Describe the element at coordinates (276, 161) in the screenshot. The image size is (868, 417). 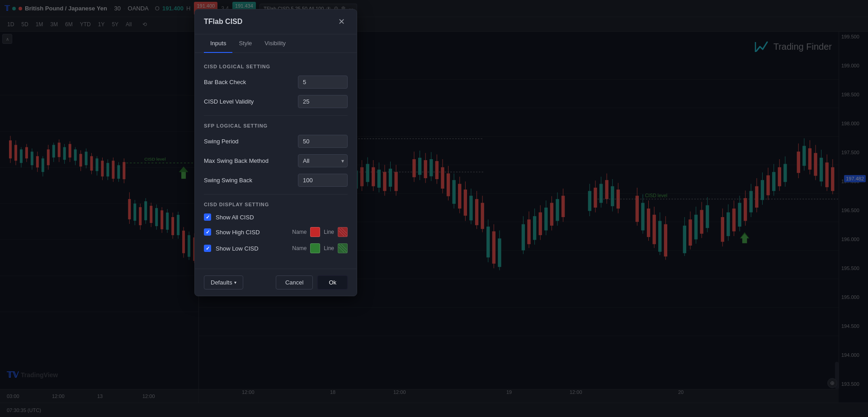
I see `modal-body: CISD LOGICAL SETTING Bar Back Check CISD…` at that location.